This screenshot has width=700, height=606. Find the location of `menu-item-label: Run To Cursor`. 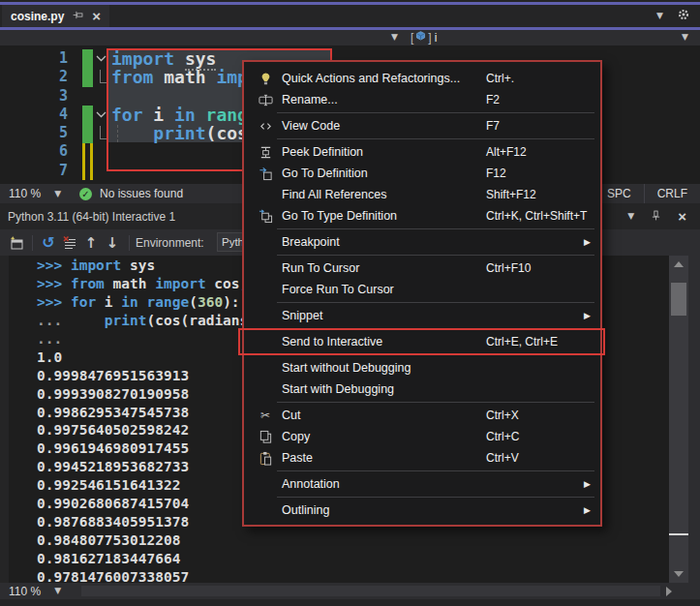

menu-item-label: Run To Cursor is located at coordinates (320, 268).